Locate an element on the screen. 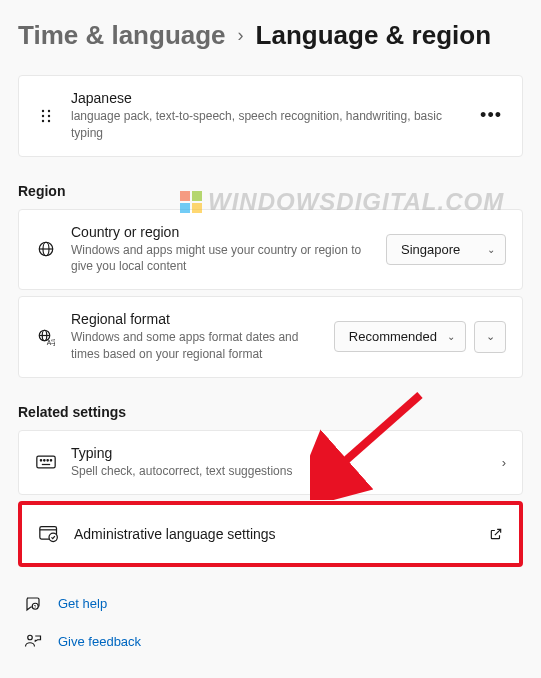  related-settings-heading: Related settings is located at coordinates (270, 412).